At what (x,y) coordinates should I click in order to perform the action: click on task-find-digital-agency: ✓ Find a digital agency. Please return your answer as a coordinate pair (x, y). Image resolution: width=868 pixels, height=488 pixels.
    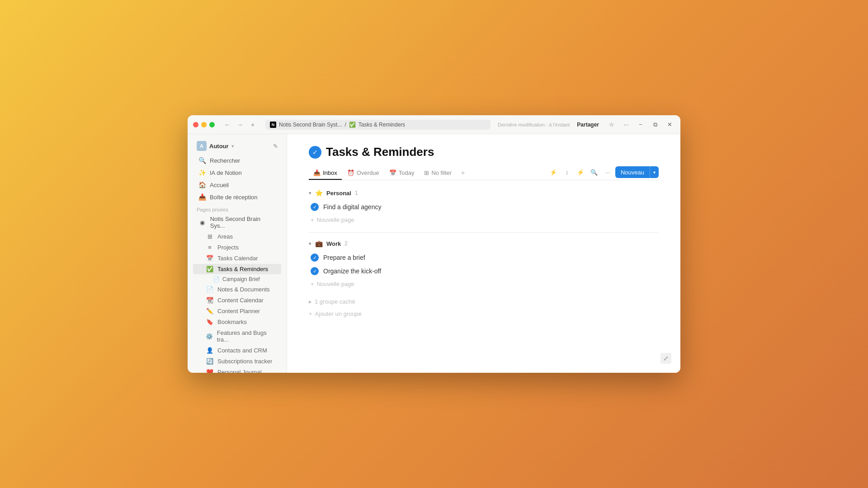
    Looking at the image, I should click on (484, 207).